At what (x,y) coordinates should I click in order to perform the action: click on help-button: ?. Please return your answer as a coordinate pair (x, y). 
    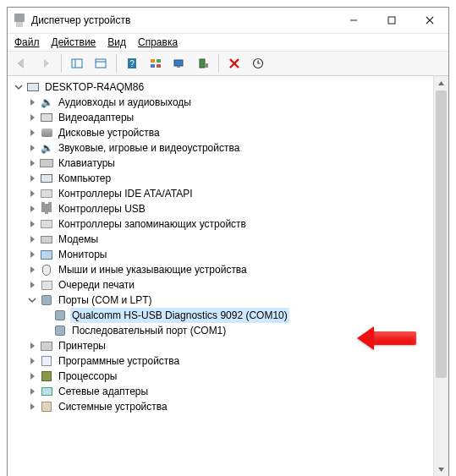
    Looking at the image, I should click on (132, 63).